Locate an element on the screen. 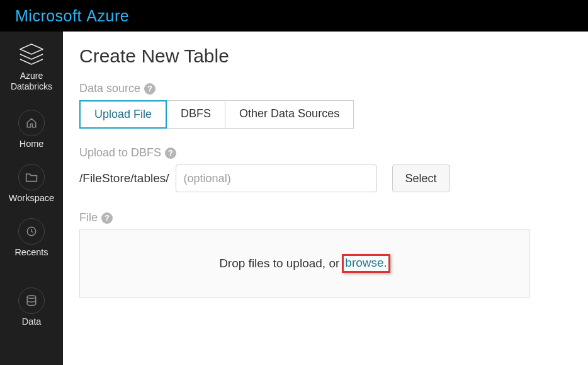 The image size is (588, 365). folder-icon is located at coordinates (31, 177).